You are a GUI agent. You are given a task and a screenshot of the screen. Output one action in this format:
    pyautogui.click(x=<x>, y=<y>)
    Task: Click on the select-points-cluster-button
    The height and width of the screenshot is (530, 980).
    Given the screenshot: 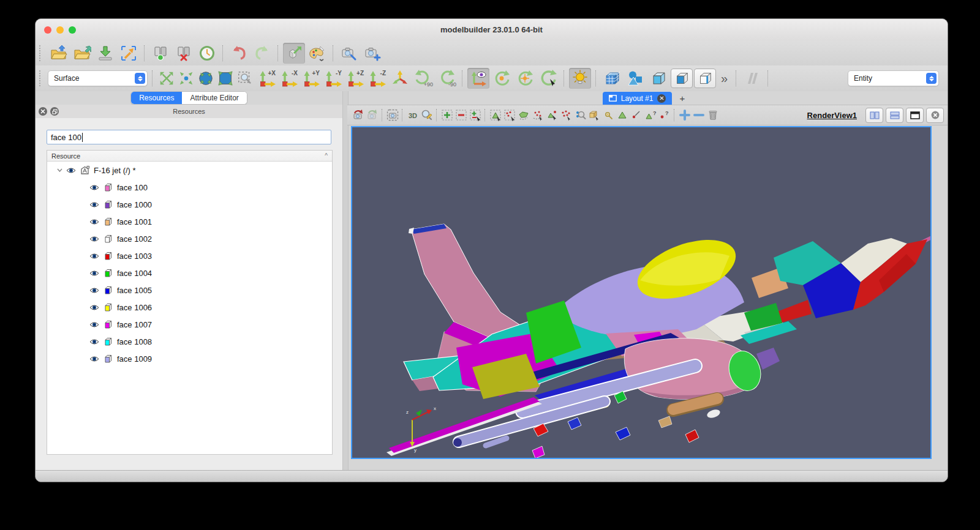 What is the action you would take?
    pyautogui.click(x=566, y=115)
    